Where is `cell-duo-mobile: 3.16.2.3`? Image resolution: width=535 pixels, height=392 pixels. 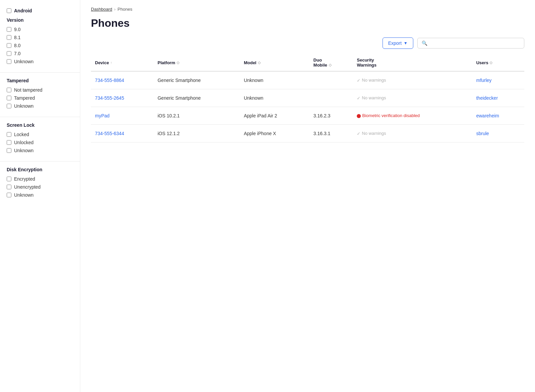 cell-duo-mobile: 3.16.2.3 is located at coordinates (331, 116).